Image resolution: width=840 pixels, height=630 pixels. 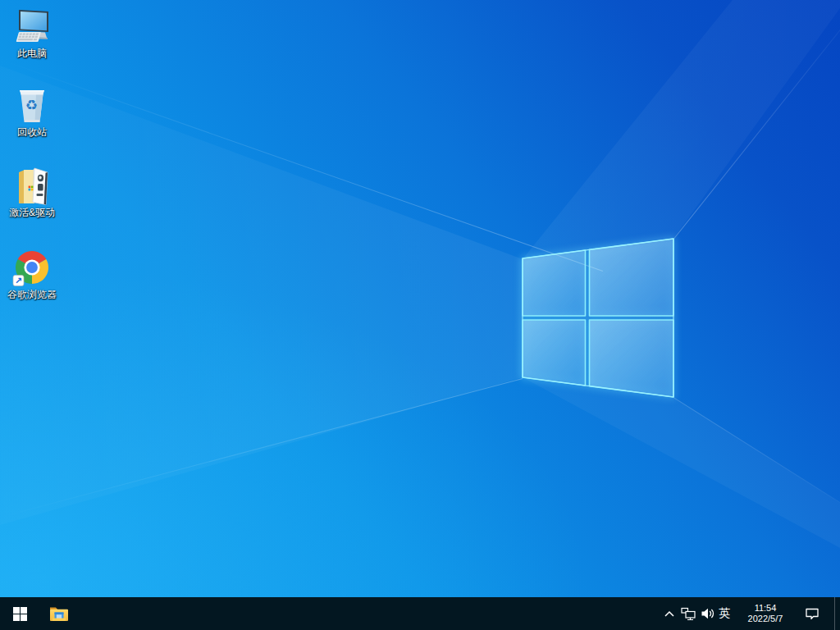 What do you see at coordinates (32, 105) in the screenshot?
I see `recycle-bin-icon: ♻` at bounding box center [32, 105].